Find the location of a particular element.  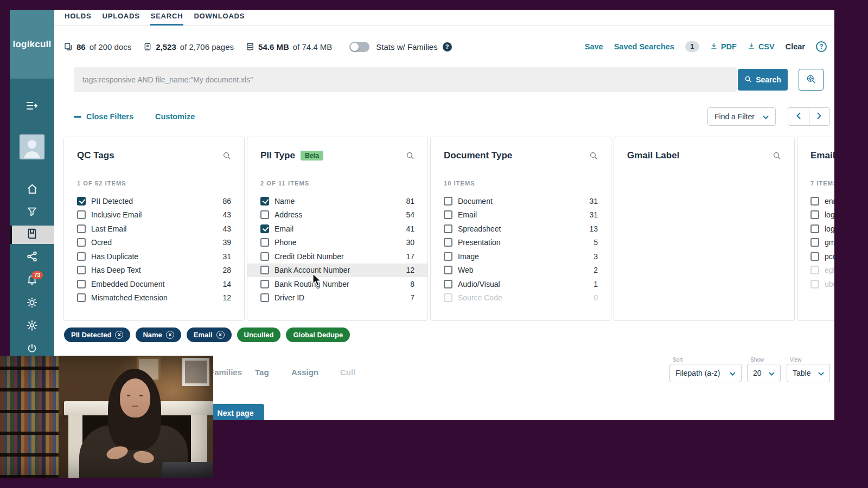

filter-option: gmail is located at coordinates (816, 243).